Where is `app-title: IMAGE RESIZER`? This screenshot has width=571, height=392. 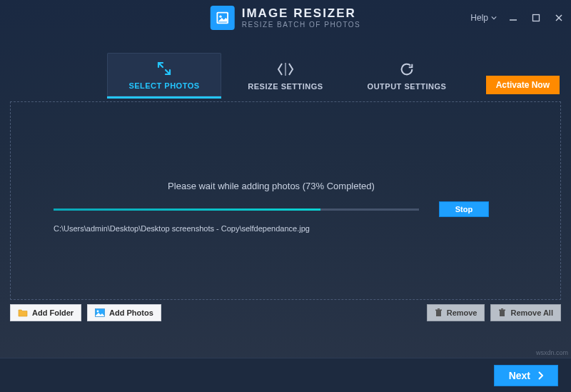 app-title: IMAGE RESIZER is located at coordinates (301, 14).